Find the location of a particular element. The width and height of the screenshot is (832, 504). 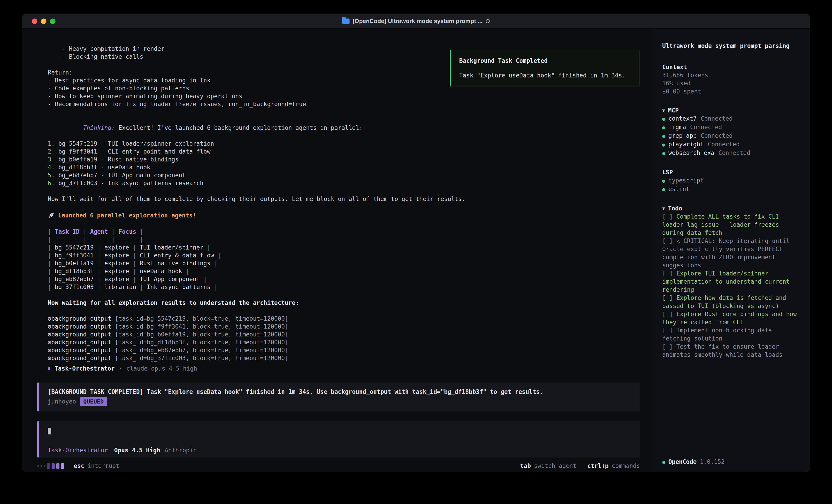

zoom-button is located at coordinates (53, 21).